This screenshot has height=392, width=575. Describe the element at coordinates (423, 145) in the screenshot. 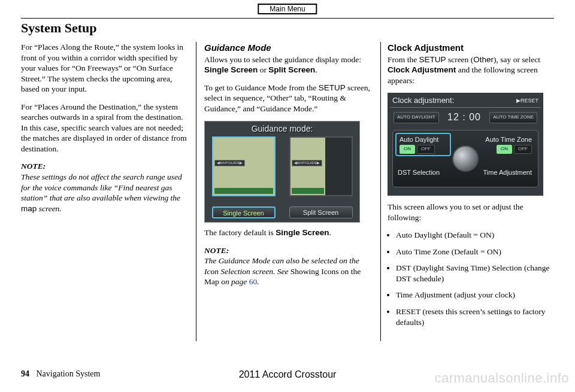

I see `auto-daylight-option: Auto Daylight ON OFF` at that location.